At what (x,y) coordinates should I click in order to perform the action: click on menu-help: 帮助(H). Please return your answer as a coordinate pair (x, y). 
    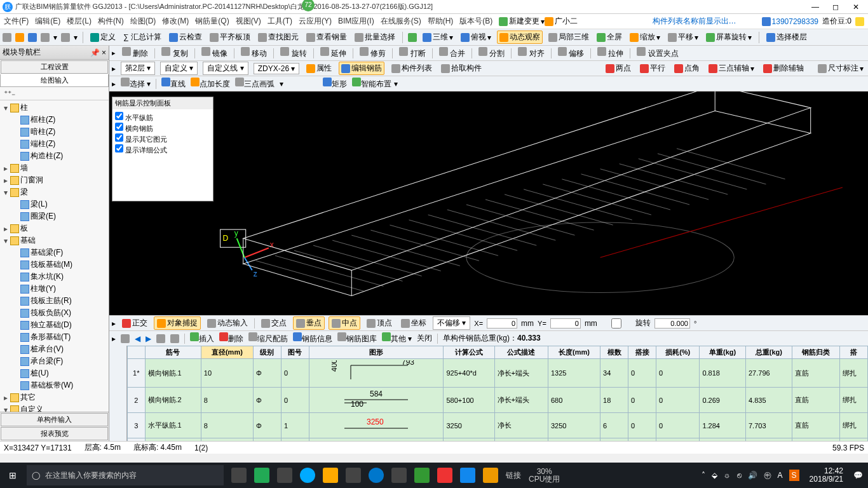
    Looking at the image, I should click on (441, 22).